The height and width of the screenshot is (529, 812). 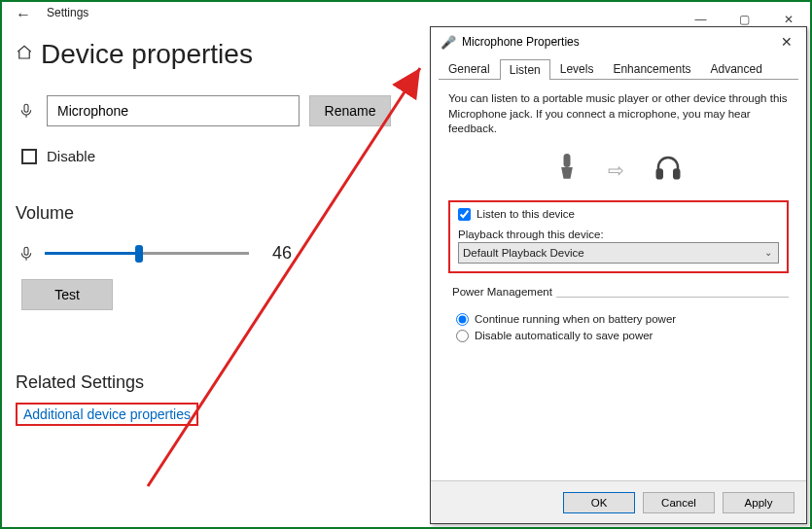 I want to click on test-button: Test, so click(x=67, y=295).